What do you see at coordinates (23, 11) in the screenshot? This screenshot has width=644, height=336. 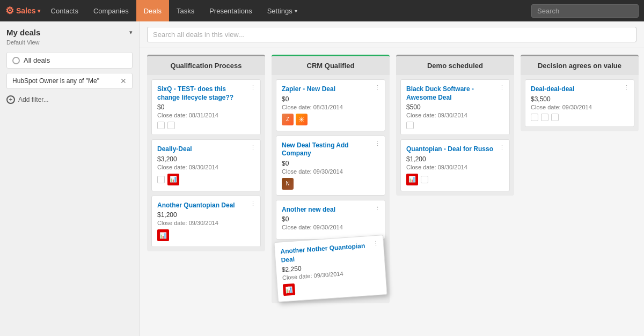 I see `brand-logo: ⚙ Sales ▾` at bounding box center [23, 11].